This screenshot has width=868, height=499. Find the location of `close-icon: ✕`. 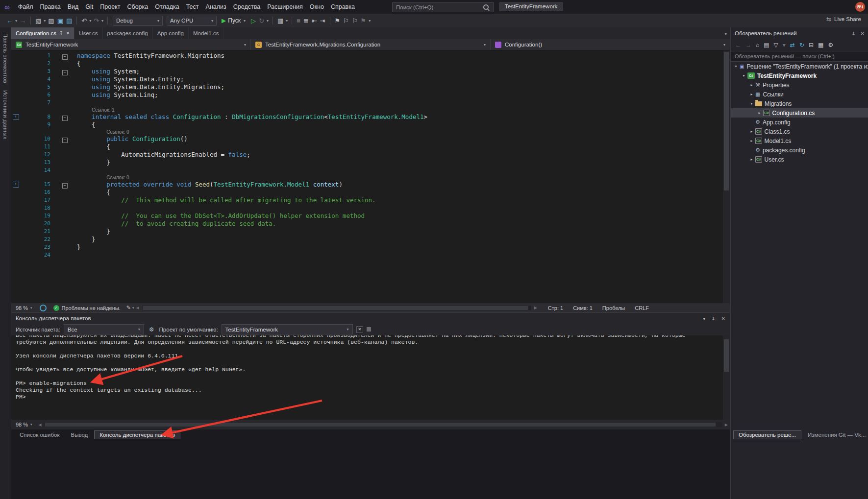

close-icon: ✕ is located at coordinates (863, 33).